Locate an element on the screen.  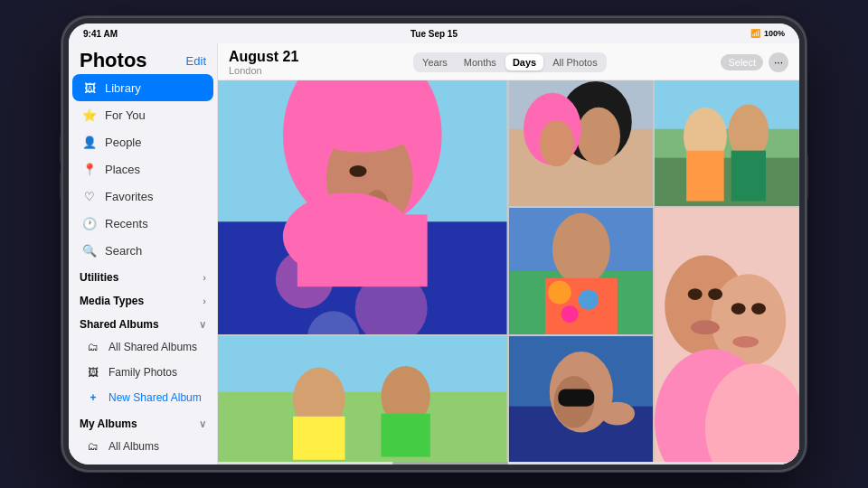
sidebar-item-all-albums: 🗂 All Albums is located at coordinates (143, 446).